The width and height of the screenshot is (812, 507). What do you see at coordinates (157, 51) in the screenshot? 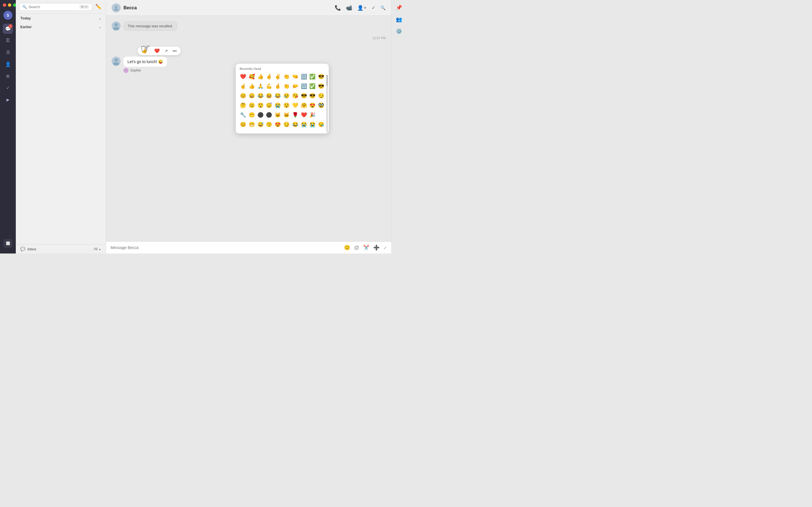
I see `heart-reaction-btn: ❤️` at bounding box center [157, 51].